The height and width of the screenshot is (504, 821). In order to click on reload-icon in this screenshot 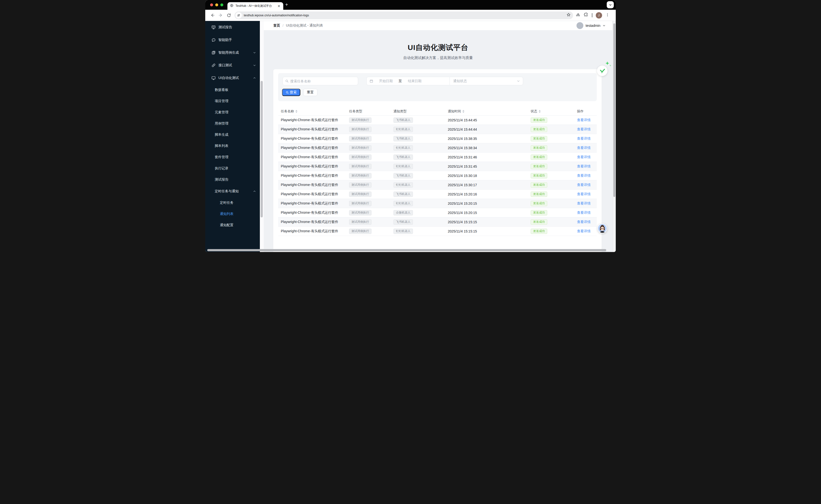, I will do `click(229, 15)`.